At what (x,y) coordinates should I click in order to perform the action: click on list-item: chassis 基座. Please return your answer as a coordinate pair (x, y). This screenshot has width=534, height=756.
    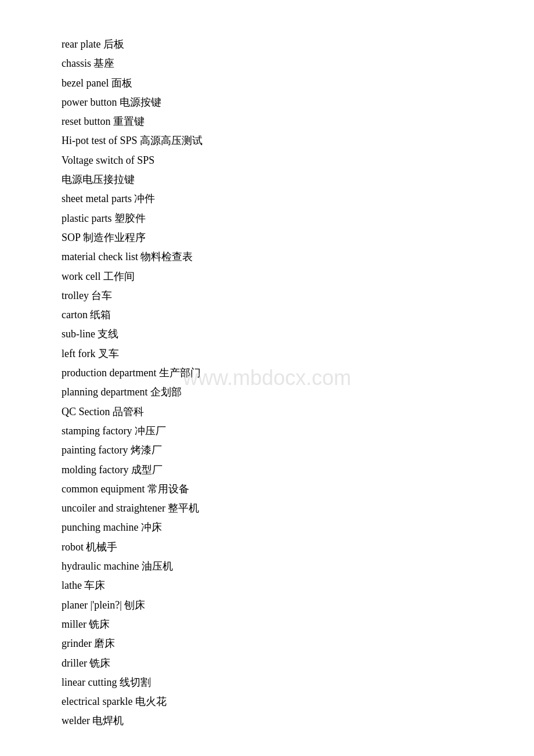
    Looking at the image, I should click on (267, 64).